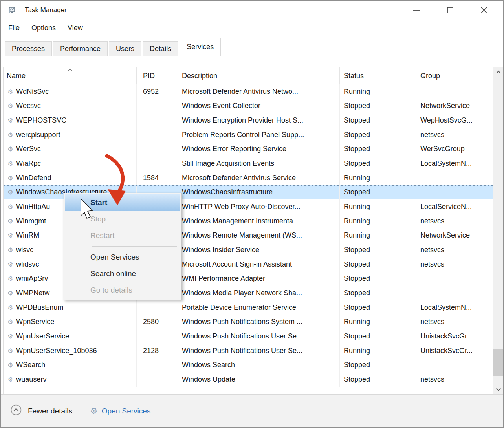  What do you see at coordinates (259, 76) in the screenshot?
I see `column-header-description: Description` at bounding box center [259, 76].